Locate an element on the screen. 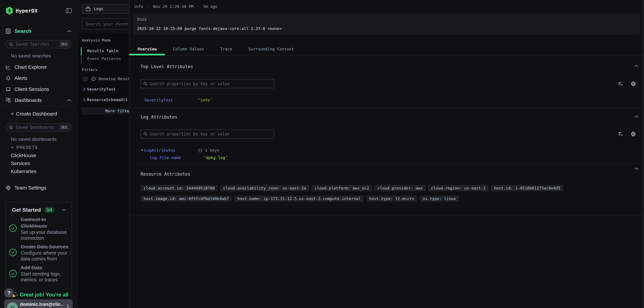  check-circle-icon is located at coordinates (13, 253).